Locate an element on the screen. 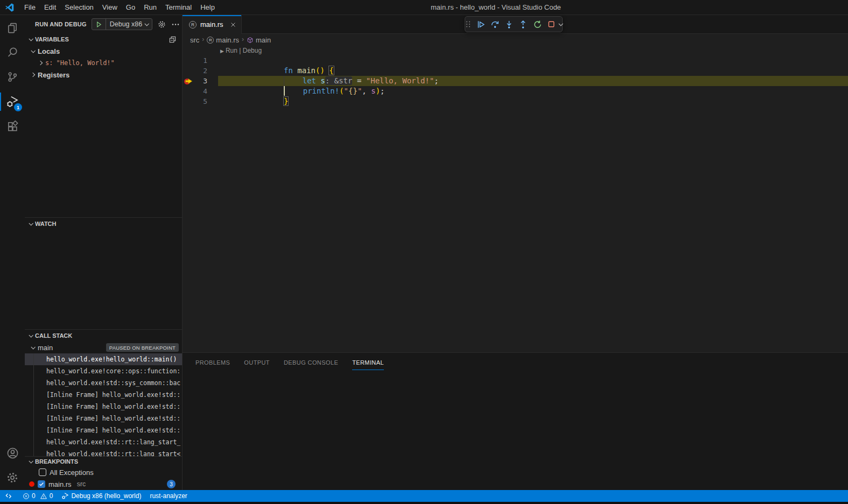  settings-button is located at coordinates (12, 478).